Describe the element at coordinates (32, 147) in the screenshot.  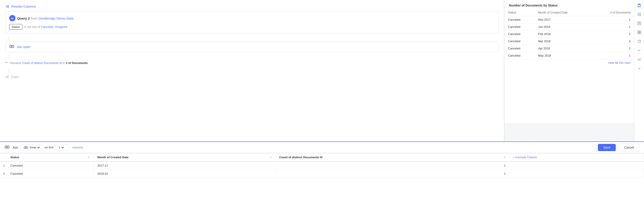
I see `join-type-button: Inner` at that location.